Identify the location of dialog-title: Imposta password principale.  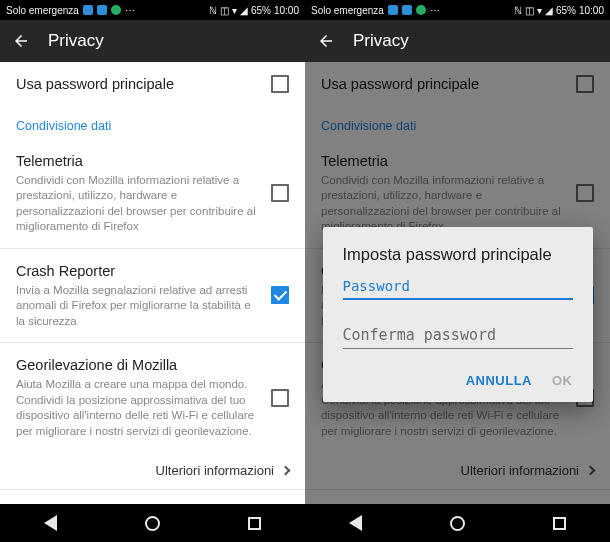
(458, 254).